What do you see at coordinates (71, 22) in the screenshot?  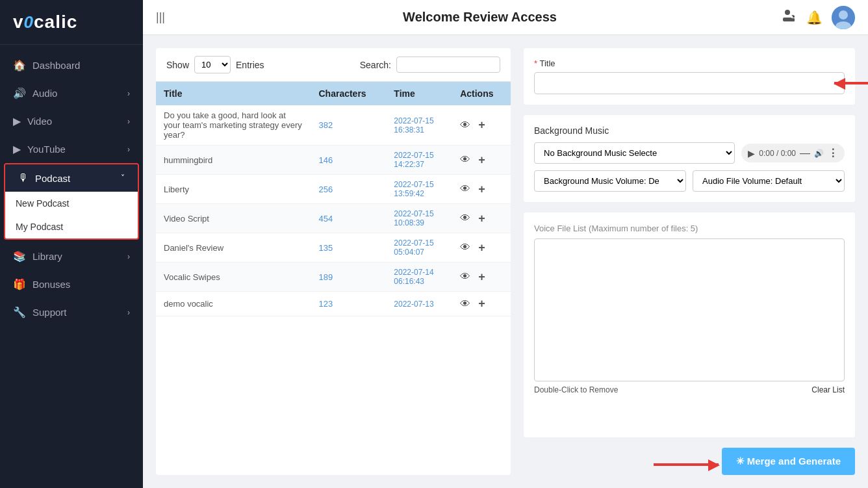 I see `app-logo: v0calic` at bounding box center [71, 22].